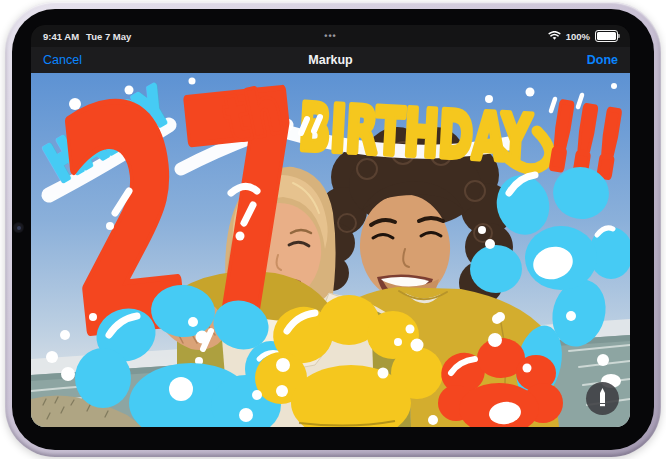 Image resolution: width=666 pixels, height=459 pixels. What do you see at coordinates (602, 60) in the screenshot?
I see `done-button: Done` at bounding box center [602, 60].